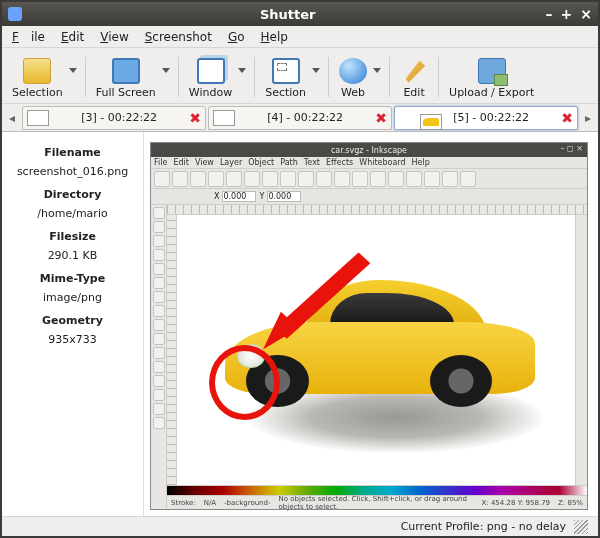  Describe the element at coordinates (72, 236) in the screenshot. I see `filesize-heading: Filesize` at that location.